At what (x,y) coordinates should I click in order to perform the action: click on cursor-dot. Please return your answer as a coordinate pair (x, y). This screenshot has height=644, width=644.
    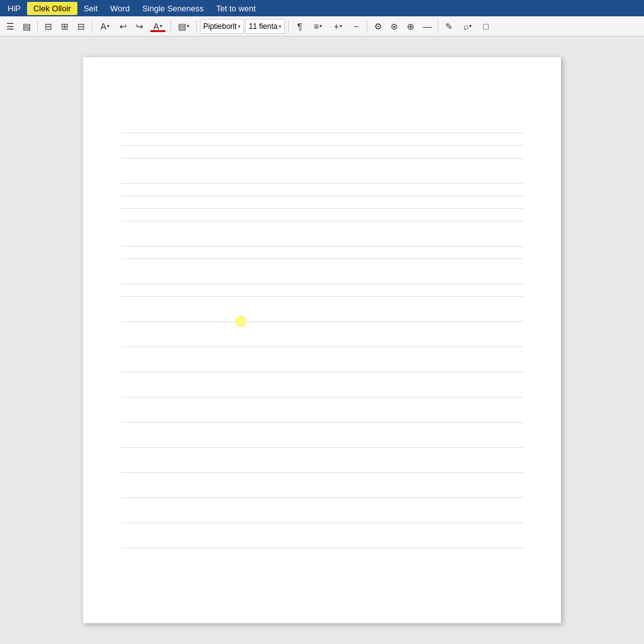
    Looking at the image, I should click on (241, 321).